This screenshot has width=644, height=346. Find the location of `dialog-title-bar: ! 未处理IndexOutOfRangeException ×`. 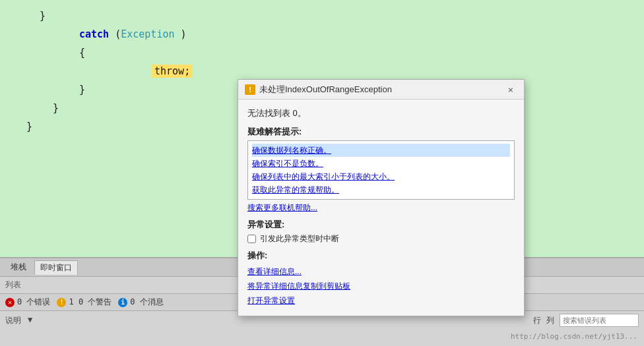

dialog-title-bar: ! 未处理IndexOutOfRangeException × is located at coordinates (381, 90).